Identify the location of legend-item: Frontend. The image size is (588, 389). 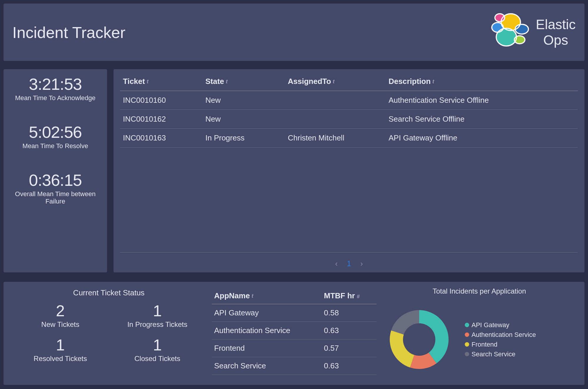
(500, 345).